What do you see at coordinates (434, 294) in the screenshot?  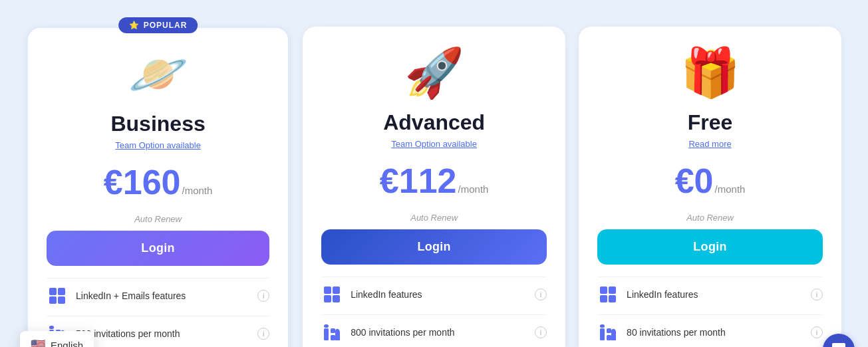 I see `feature-item-adv-0: LinkedIn features i` at bounding box center [434, 294].